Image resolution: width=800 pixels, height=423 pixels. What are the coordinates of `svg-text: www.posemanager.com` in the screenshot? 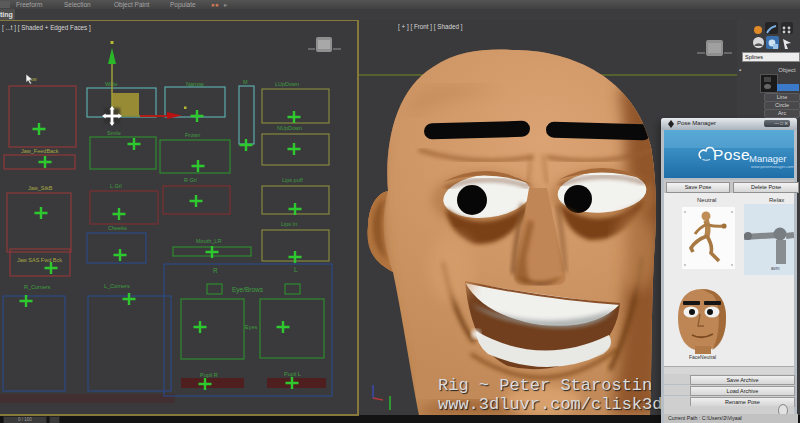 It's located at (772, 166).